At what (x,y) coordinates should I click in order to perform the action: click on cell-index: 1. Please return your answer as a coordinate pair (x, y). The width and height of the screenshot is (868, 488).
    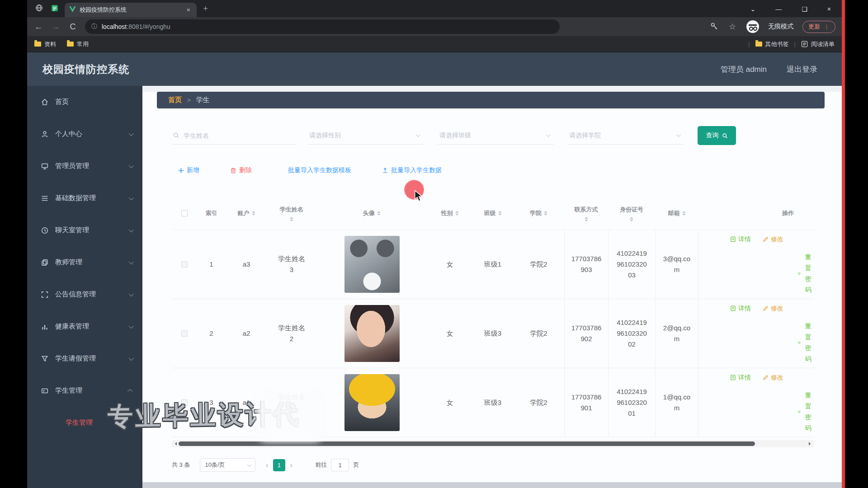
    Looking at the image, I should click on (212, 264).